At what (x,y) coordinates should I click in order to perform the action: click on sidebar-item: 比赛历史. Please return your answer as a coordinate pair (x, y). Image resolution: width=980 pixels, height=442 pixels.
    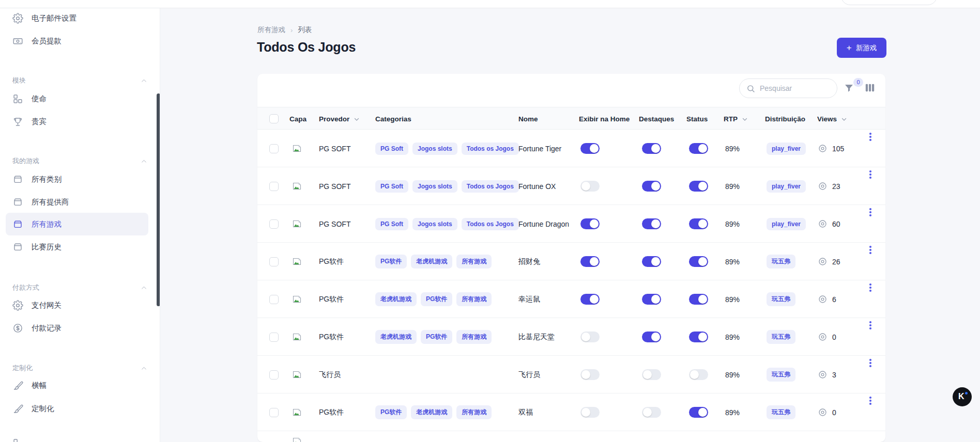
    Looking at the image, I should click on (77, 247).